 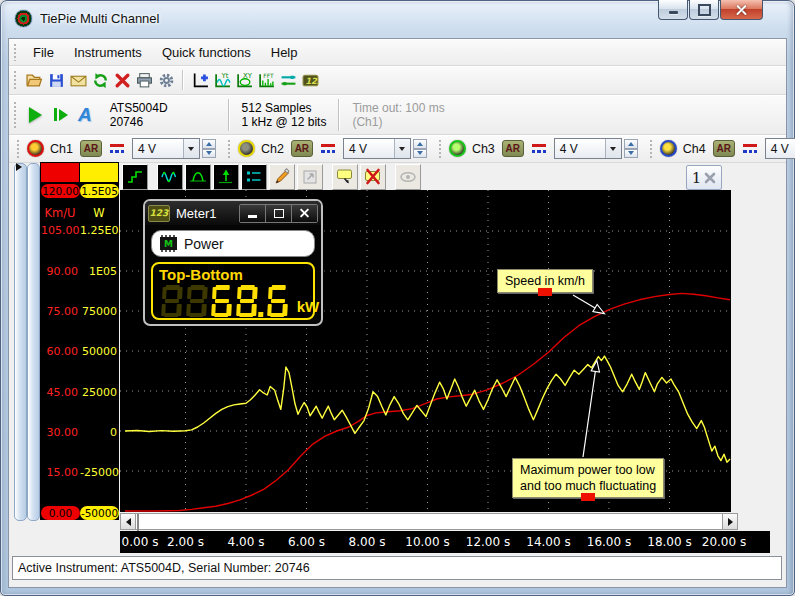 What do you see at coordinates (266, 80) in the screenshot?
I see `fft-graph-icon: FFT` at bounding box center [266, 80].